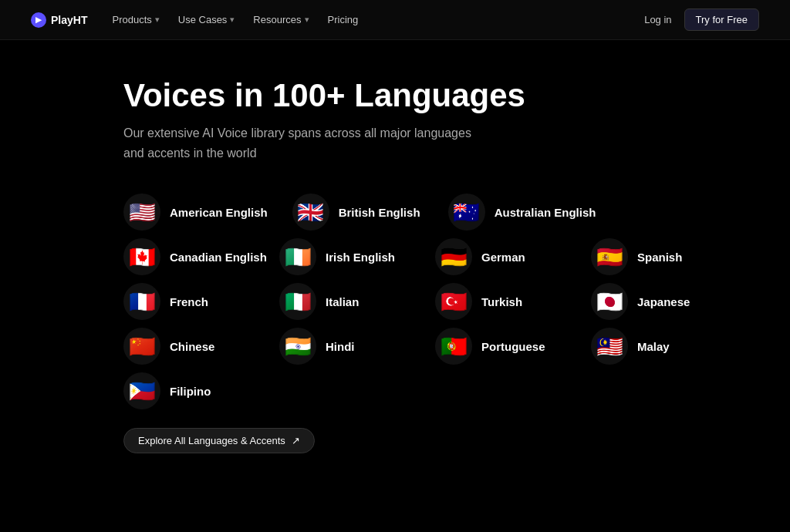  I want to click on nav-logo: ▶ PlayHT, so click(59, 20).